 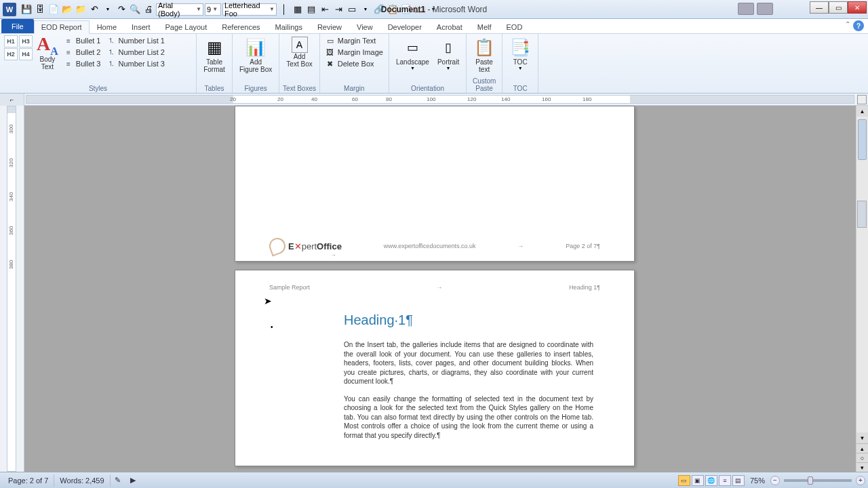 I want to click on status-words: Words: 2,459, so click(x=82, y=481).